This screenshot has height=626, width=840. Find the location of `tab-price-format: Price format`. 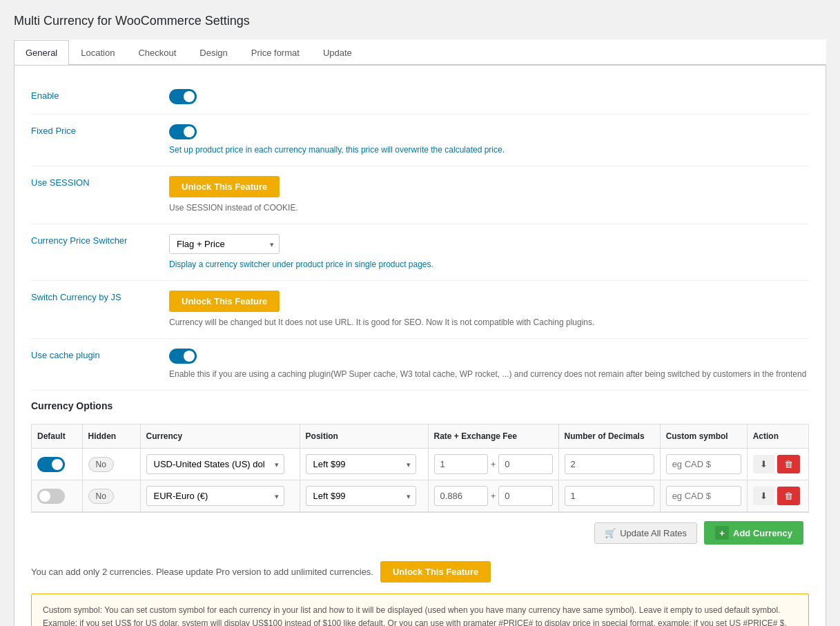

tab-price-format: Price format is located at coordinates (275, 52).